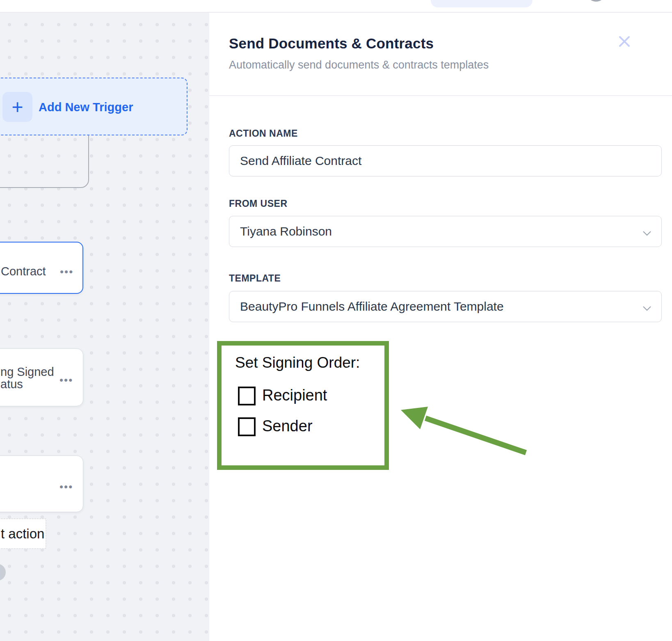  What do you see at coordinates (624, 41) in the screenshot?
I see `close-icon` at bounding box center [624, 41].